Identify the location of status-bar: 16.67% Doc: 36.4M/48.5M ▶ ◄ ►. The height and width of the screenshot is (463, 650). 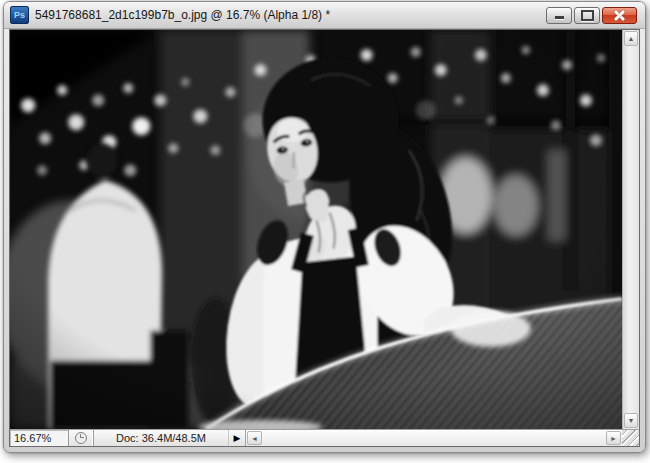
(324, 438).